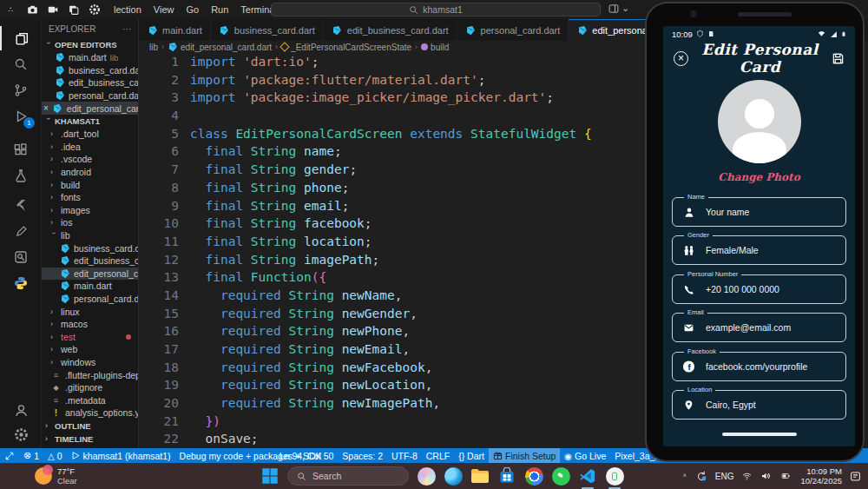 This screenshot has height=489, width=868. I want to click on tree-item--metadata: ≡.metadata, so click(90, 400).